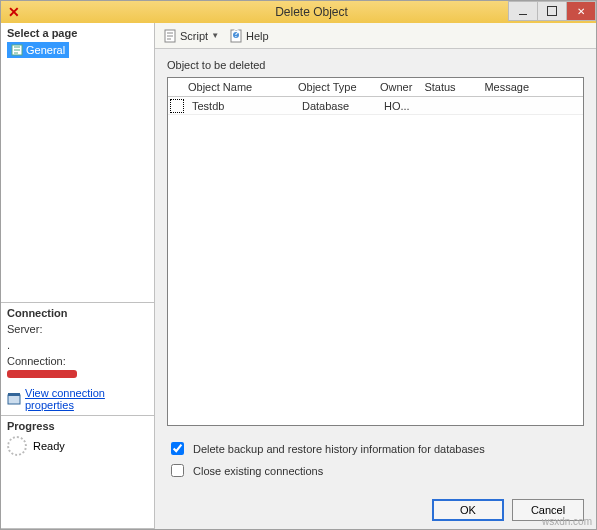  What do you see at coordinates (49, 446) in the screenshot?
I see `progress-status: Ready` at bounding box center [49, 446].